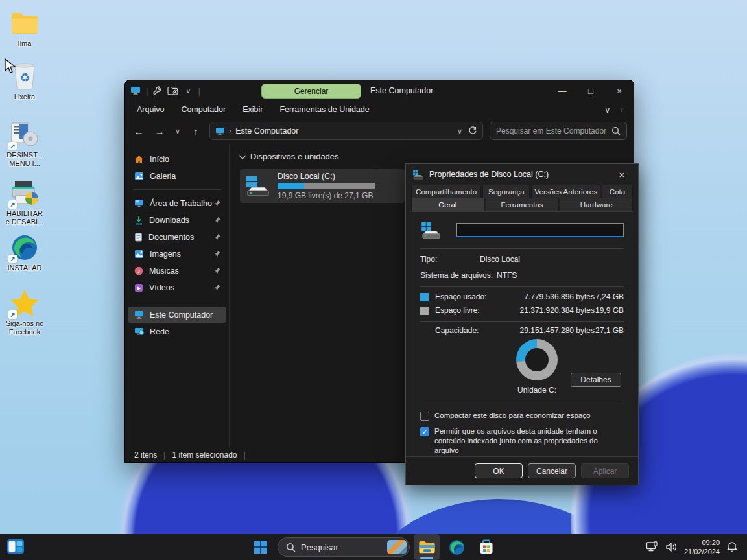 The image size is (747, 560). Describe the element at coordinates (552, 471) in the screenshot. I see `cancel-button: Cancelar` at that location.